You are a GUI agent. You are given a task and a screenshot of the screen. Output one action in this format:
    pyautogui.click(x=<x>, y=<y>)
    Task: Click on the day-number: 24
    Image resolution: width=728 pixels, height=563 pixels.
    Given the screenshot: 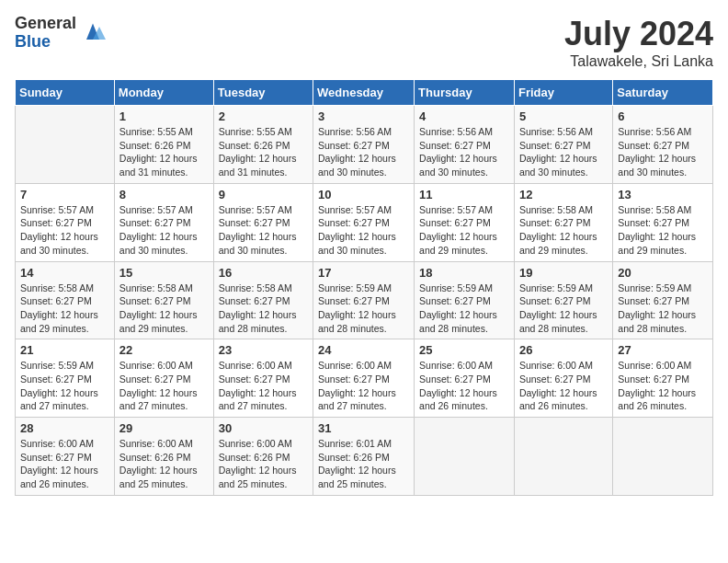 What is the action you would take?
    pyautogui.click(x=364, y=350)
    